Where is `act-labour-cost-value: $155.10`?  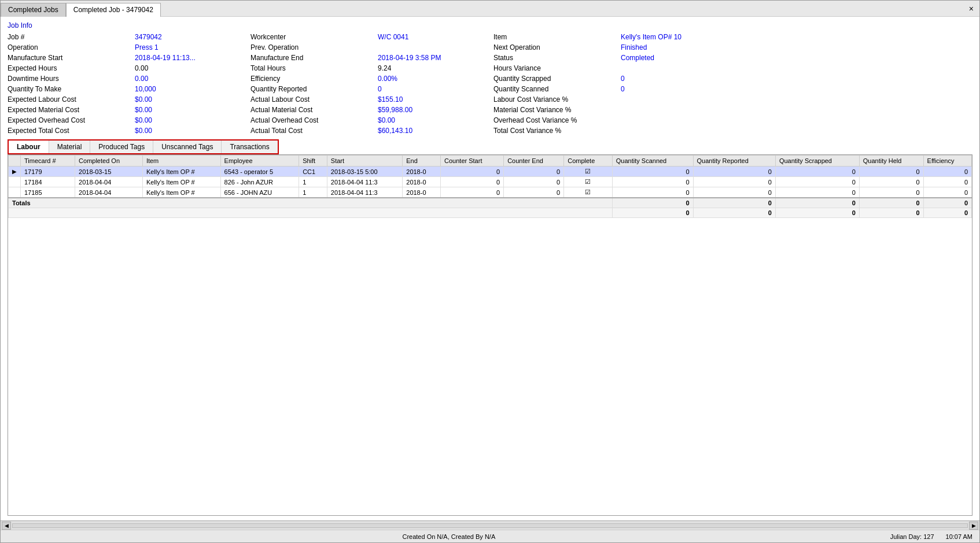
act-labour-cost-value: $155.10 is located at coordinates (436, 99).